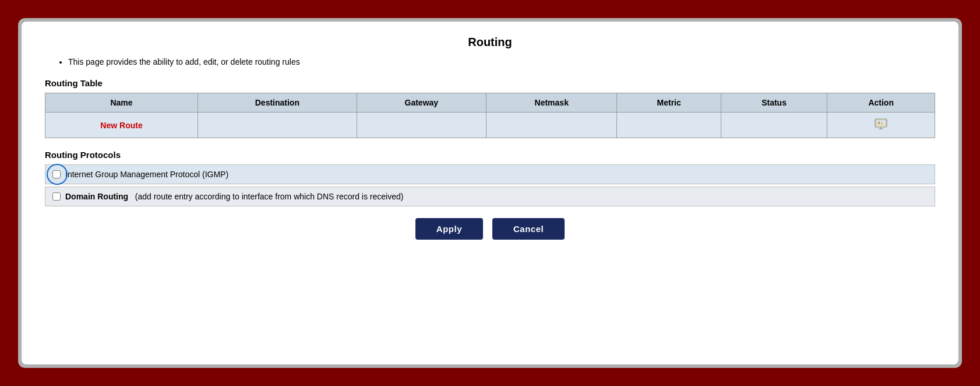 Image resolution: width=980 pixels, height=386 pixels. Describe the element at coordinates (490, 155) in the screenshot. I see `routing-protocols-title: Routing Protocols` at that location.